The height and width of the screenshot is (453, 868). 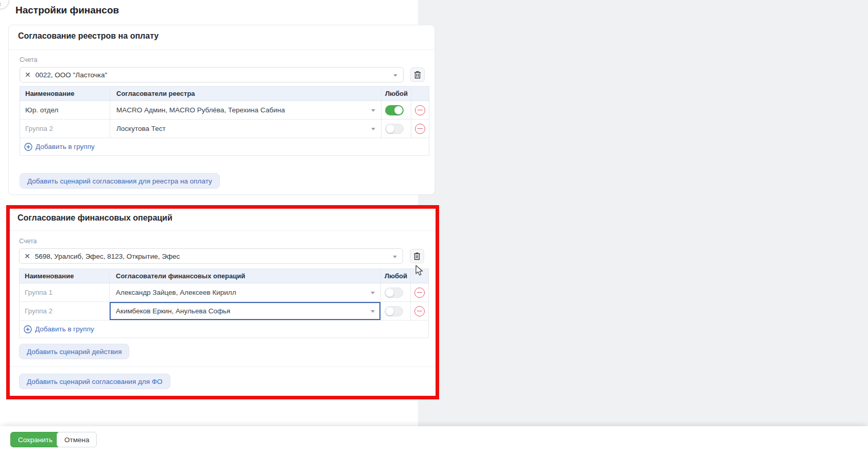 What do you see at coordinates (224, 121) in the screenshot?
I see `approvers-table: Наименование Согласователи реестра Любой…` at bounding box center [224, 121].